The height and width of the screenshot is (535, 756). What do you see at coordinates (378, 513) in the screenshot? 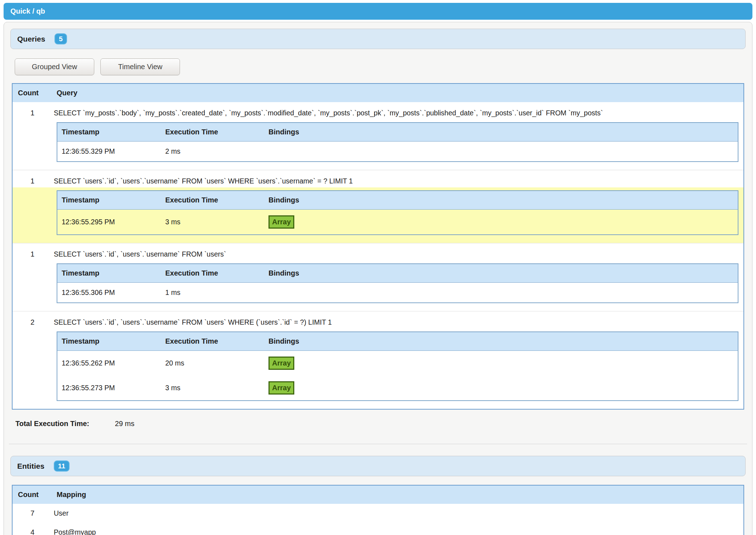
I see `entity-row: 7User` at bounding box center [378, 513].